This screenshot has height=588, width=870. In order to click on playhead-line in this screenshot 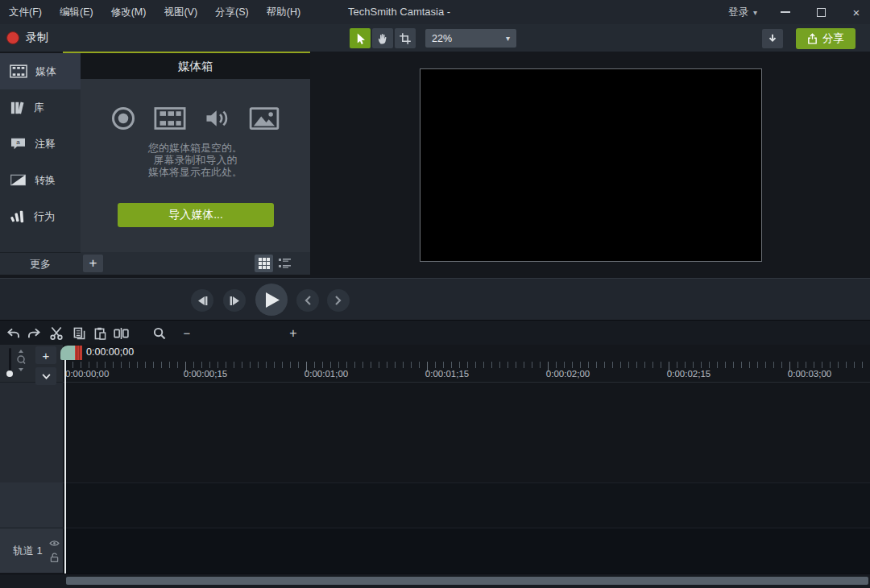, I will do `click(65, 469)`.